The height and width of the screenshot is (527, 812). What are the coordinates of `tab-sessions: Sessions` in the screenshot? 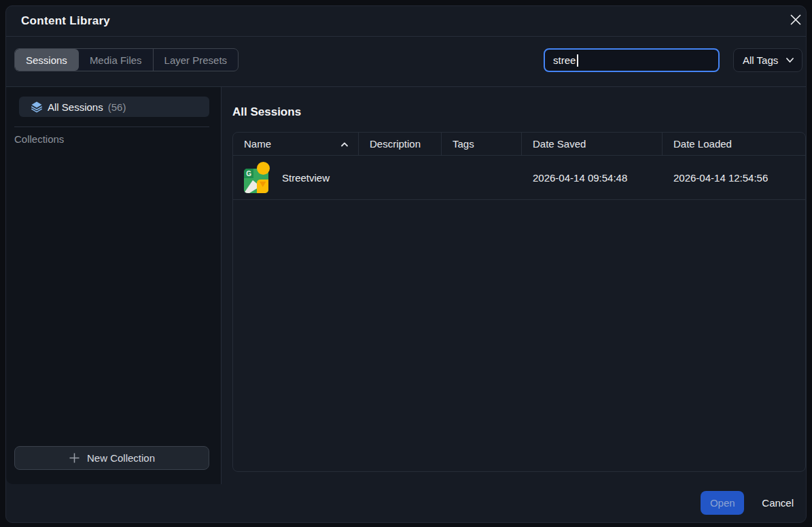 It's located at (47, 60).